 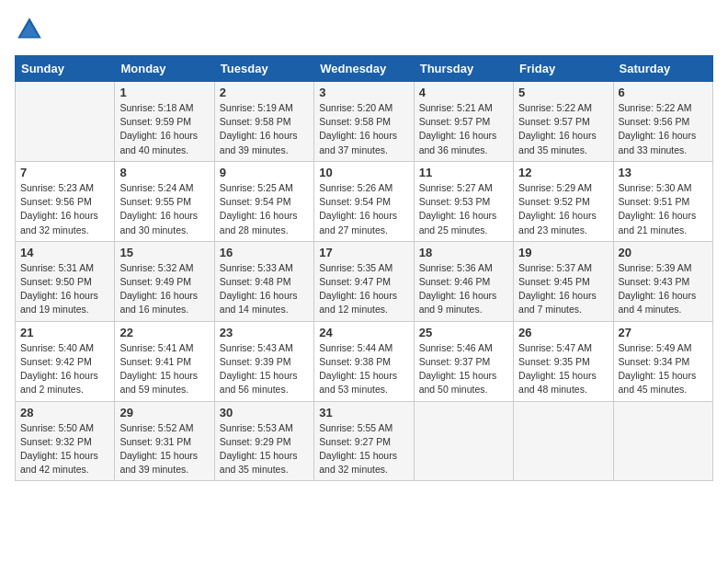 What do you see at coordinates (664, 210) in the screenshot?
I see `day-info: Sunrise: 5:30 AM Sunset: 9:51 PM Dayligh…` at bounding box center [664, 210].